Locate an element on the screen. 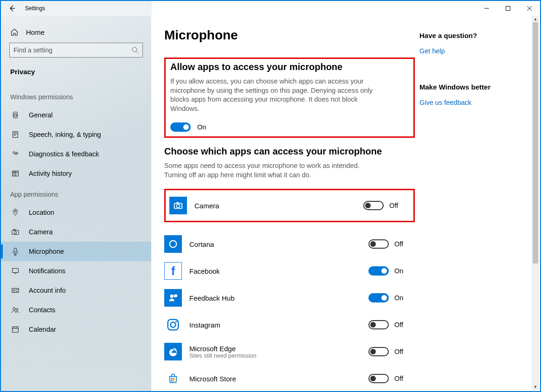  sidebar-item-label: General is located at coordinates (41, 115).